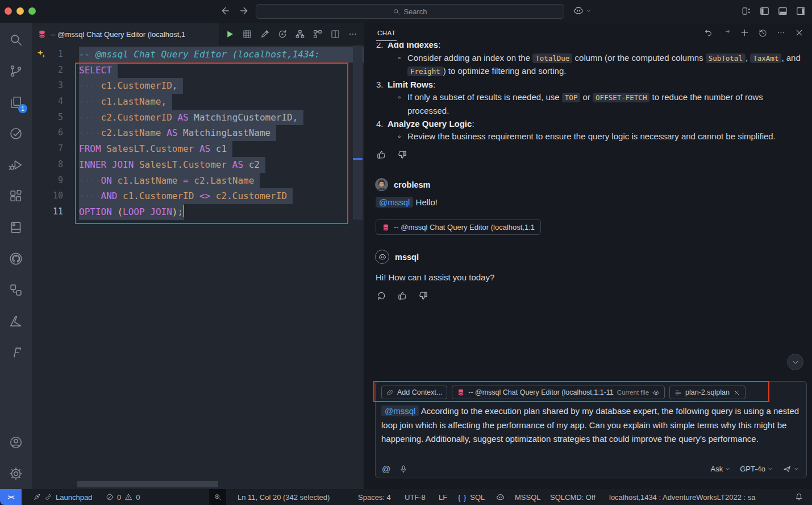 The image size is (812, 505). I want to click on mssql-status: MSSQL, so click(528, 497).